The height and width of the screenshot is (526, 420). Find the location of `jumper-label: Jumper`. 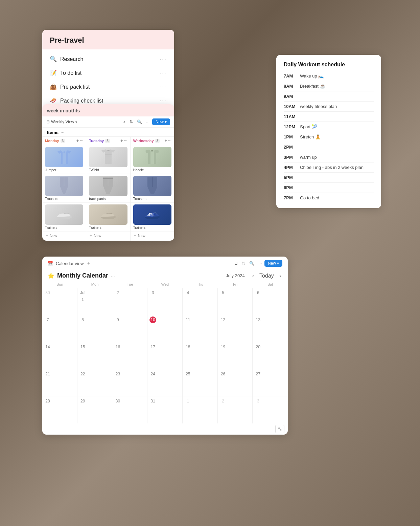

jumper-label: Jumper is located at coordinates (64, 170).